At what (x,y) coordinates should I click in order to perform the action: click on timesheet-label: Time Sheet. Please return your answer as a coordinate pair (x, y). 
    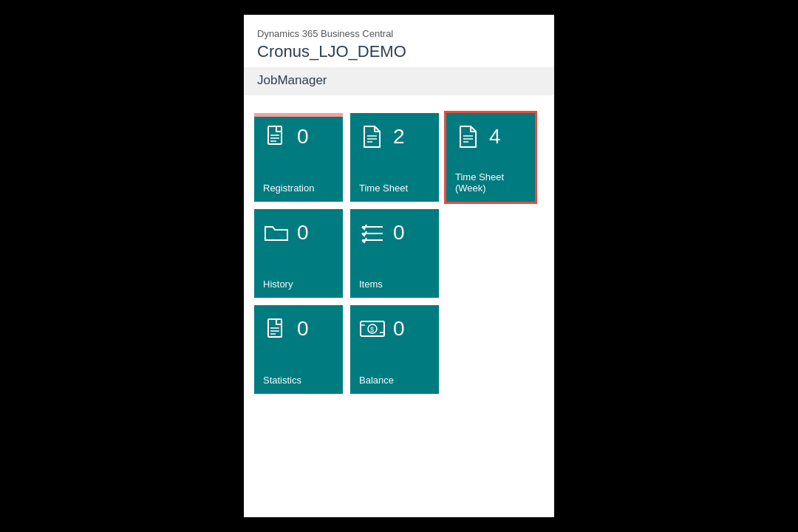
    Looking at the image, I should click on (395, 188).